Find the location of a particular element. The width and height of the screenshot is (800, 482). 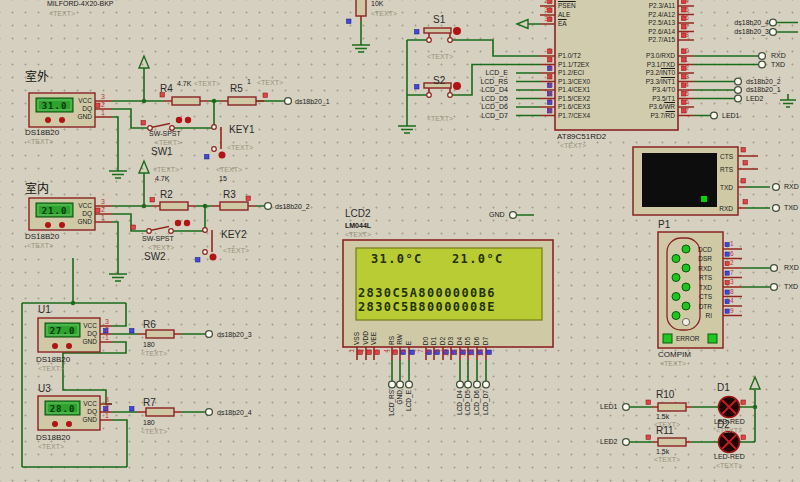

compim-pin-name: CTS is located at coordinates (698, 296).